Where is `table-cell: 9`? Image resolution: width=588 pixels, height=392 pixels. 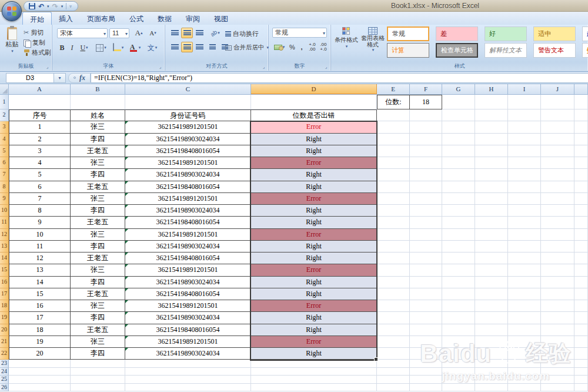 table-cell: 9 is located at coordinates (40, 222).